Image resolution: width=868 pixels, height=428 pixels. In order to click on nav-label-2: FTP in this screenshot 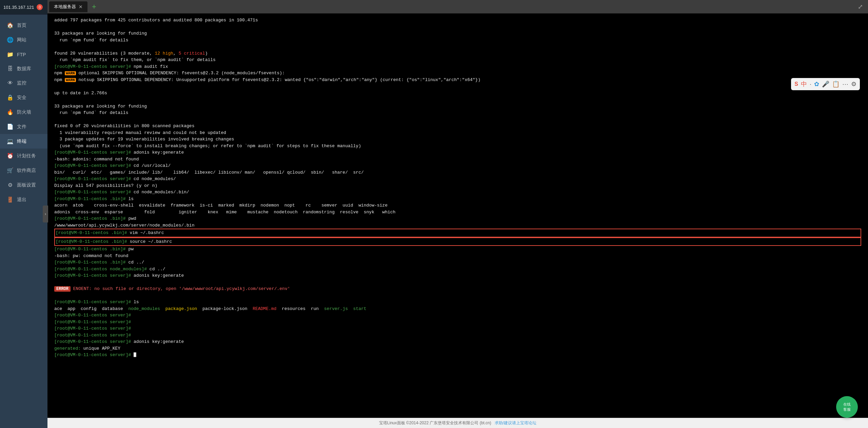, I will do `click(21, 55)`.